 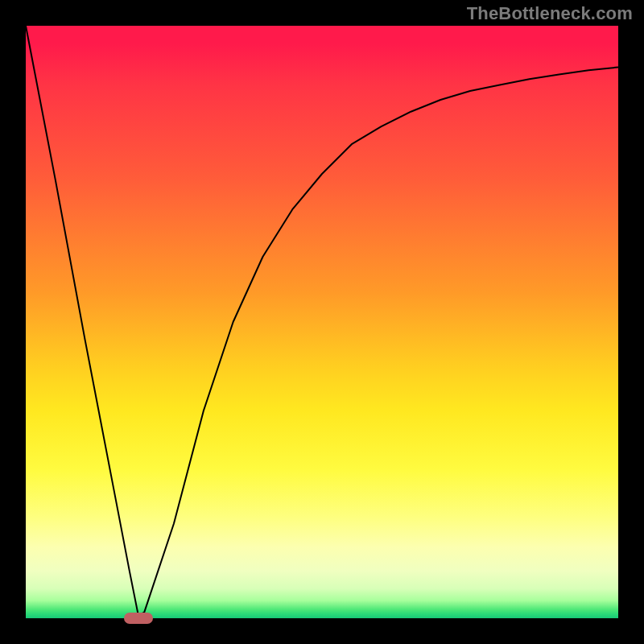 I want to click on watermark: TheBottleneck.com, so click(x=550, y=14).